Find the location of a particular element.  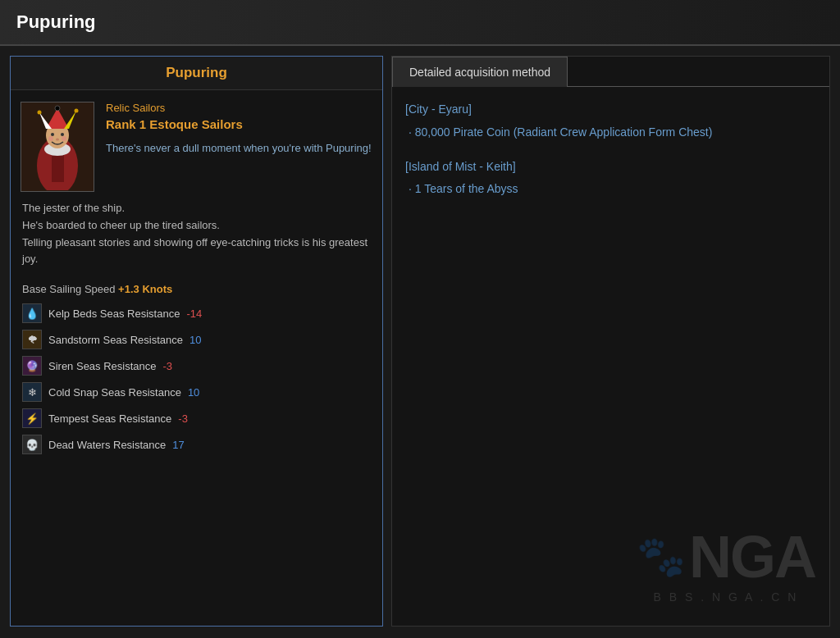

stat-row: 💧 Kelp Beds Seas Resistance -14 is located at coordinates (197, 313).